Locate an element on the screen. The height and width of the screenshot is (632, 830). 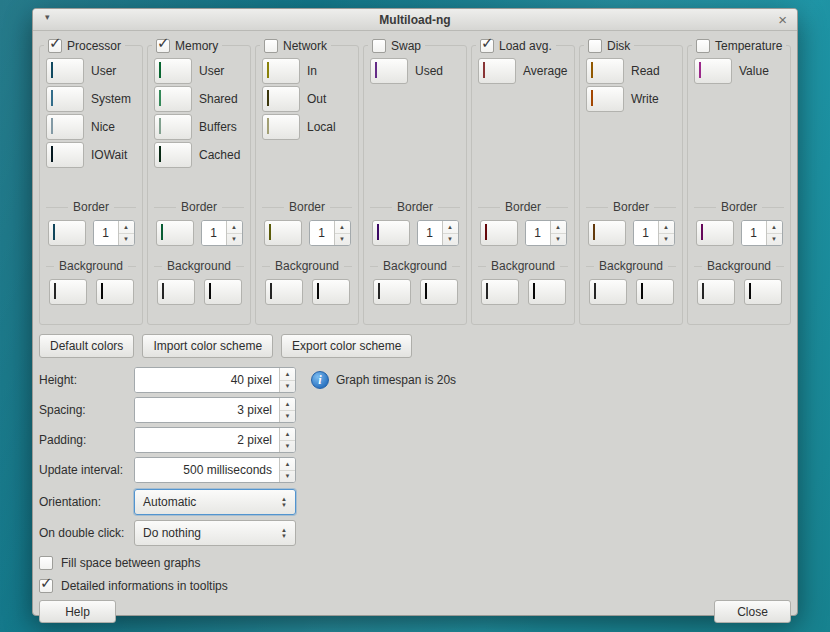
combo-arrows-icon: ▲▼ is located at coordinates (284, 534).